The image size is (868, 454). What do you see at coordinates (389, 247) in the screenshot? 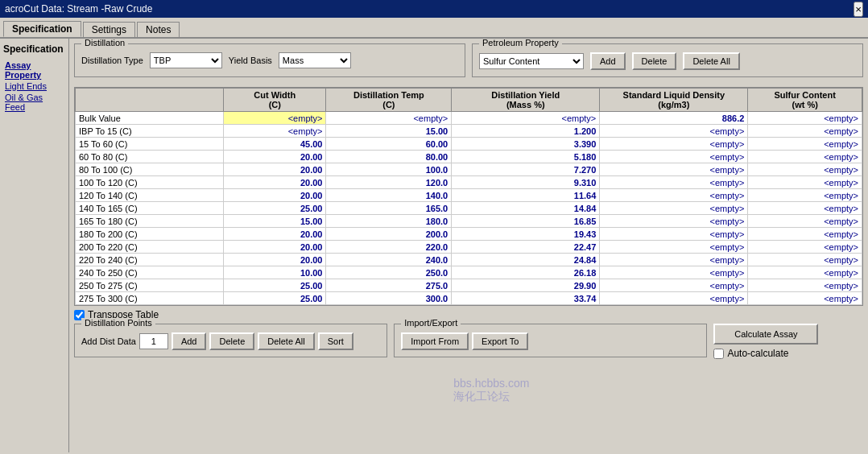
I see `table-cell-dist-temp: 220.0` at bounding box center [389, 247].